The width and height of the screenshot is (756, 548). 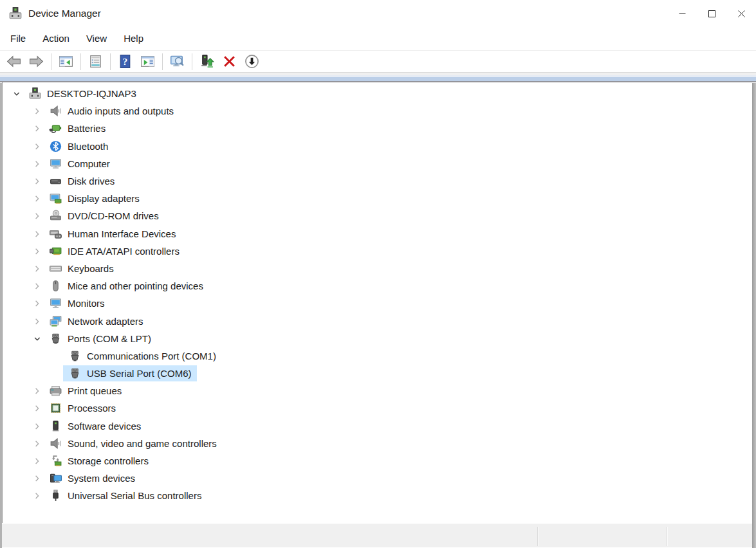 What do you see at coordinates (91, 181) in the screenshot?
I see `tree-item-label: Disk drives` at bounding box center [91, 181].